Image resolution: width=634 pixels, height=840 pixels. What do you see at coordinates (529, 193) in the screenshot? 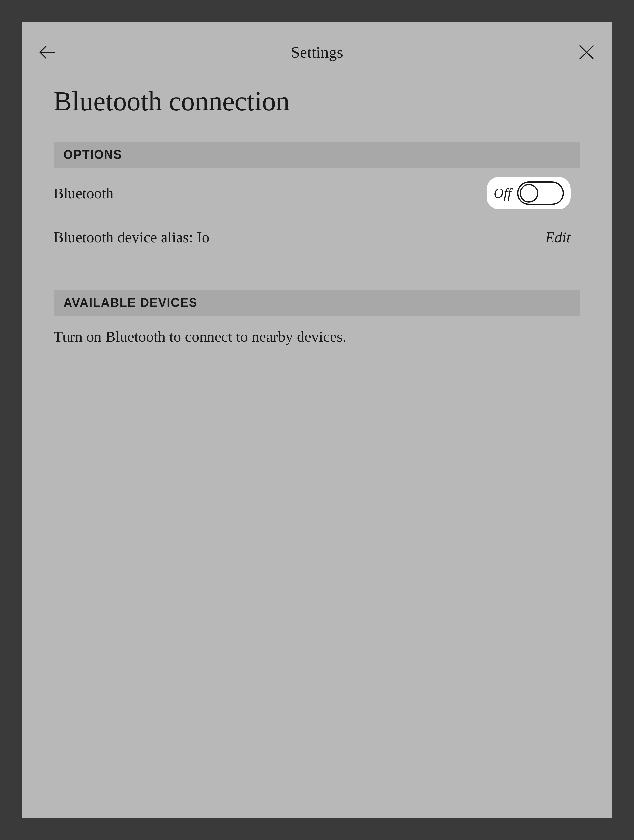
I see `toggle-knob` at bounding box center [529, 193].